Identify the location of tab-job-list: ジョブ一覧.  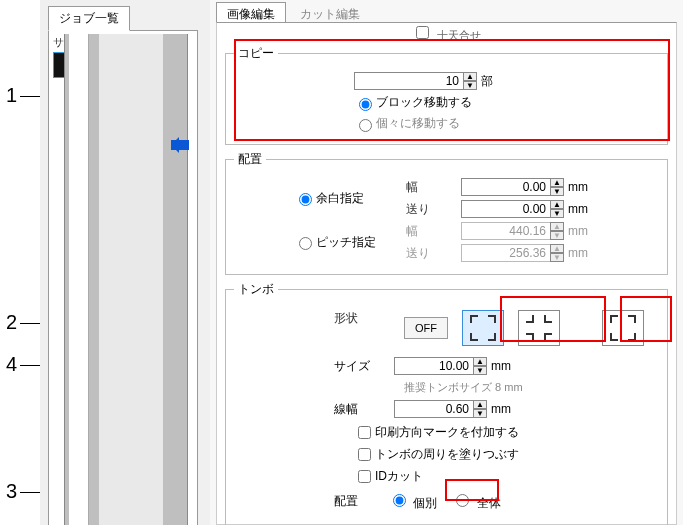
(89, 18).